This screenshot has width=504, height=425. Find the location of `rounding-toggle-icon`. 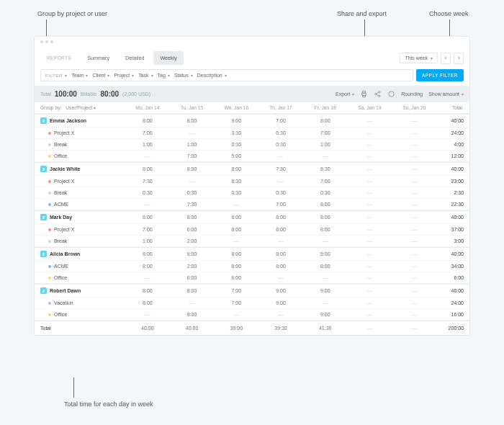

rounding-toggle-icon is located at coordinates (392, 94).